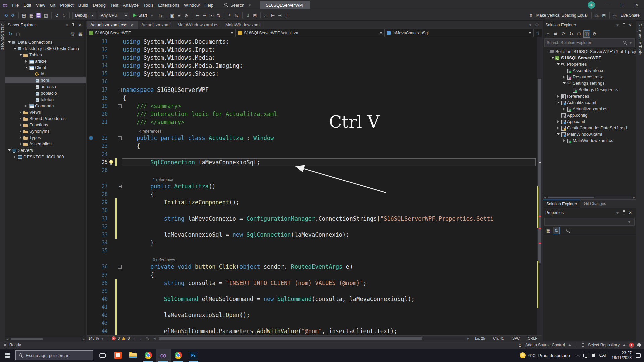 The height and width of the screenshot is (362, 644). What do you see at coordinates (39, 15) in the screenshot?
I see `save-icon` at bounding box center [39, 15].